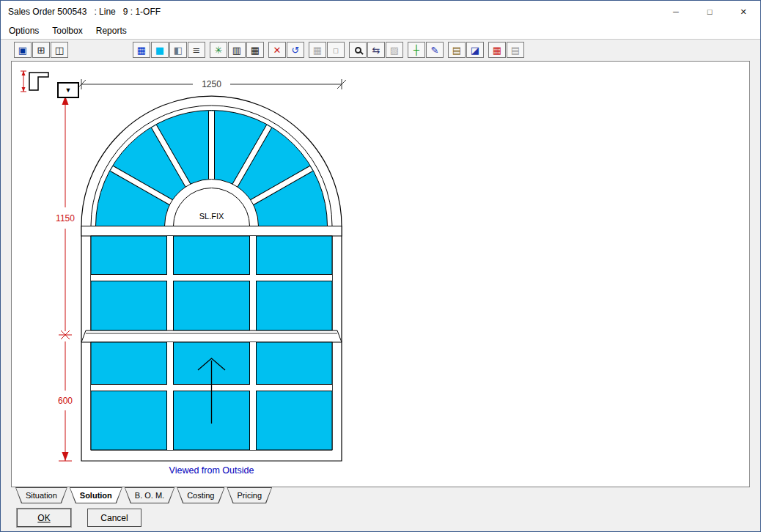 The width and height of the screenshot is (761, 532). Describe the element at coordinates (65, 401) in the screenshot. I see `dimension-lower-label: 600` at that location.